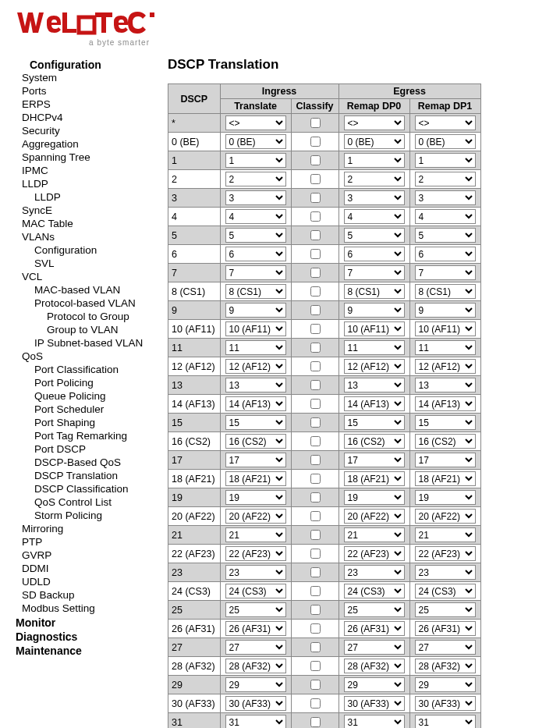 The height and width of the screenshot is (728, 560). What do you see at coordinates (374, 179) in the screenshot?
I see `remap-dp0-select: 2` at bounding box center [374, 179].